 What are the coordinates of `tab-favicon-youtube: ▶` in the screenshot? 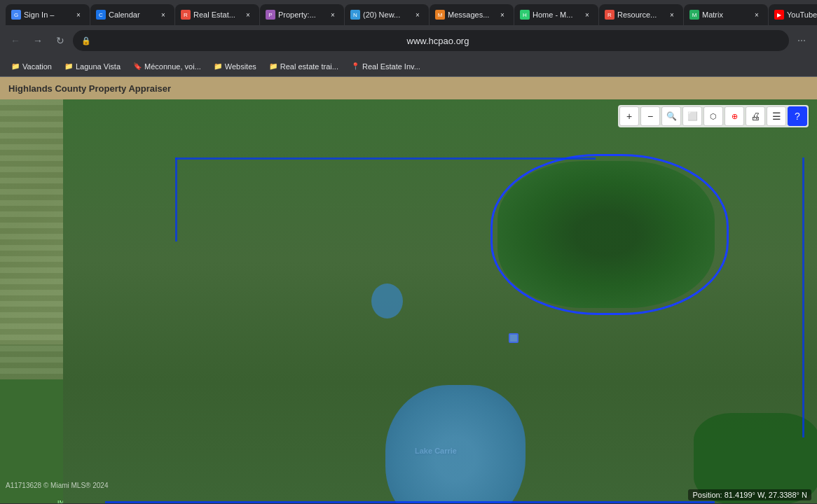 It's located at (779, 15).